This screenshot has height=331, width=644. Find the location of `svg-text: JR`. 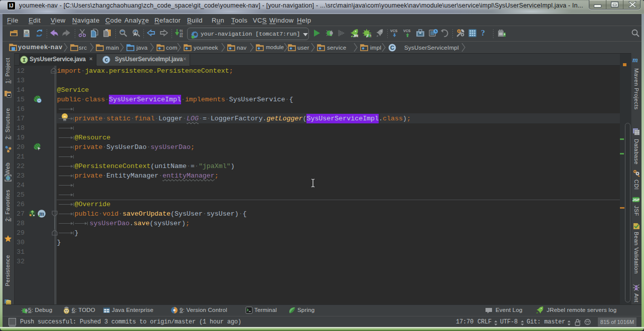

svg-text: JR is located at coordinates (356, 36).